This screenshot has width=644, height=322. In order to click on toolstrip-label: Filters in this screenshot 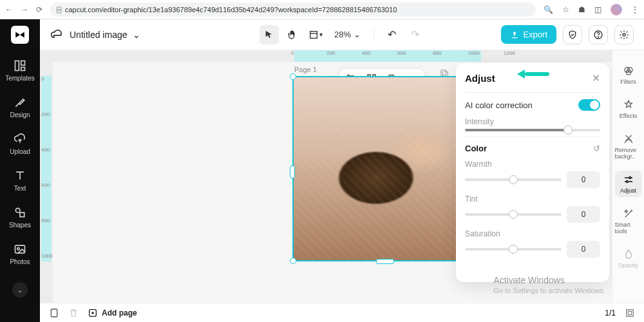, I will do `click(629, 82)`.